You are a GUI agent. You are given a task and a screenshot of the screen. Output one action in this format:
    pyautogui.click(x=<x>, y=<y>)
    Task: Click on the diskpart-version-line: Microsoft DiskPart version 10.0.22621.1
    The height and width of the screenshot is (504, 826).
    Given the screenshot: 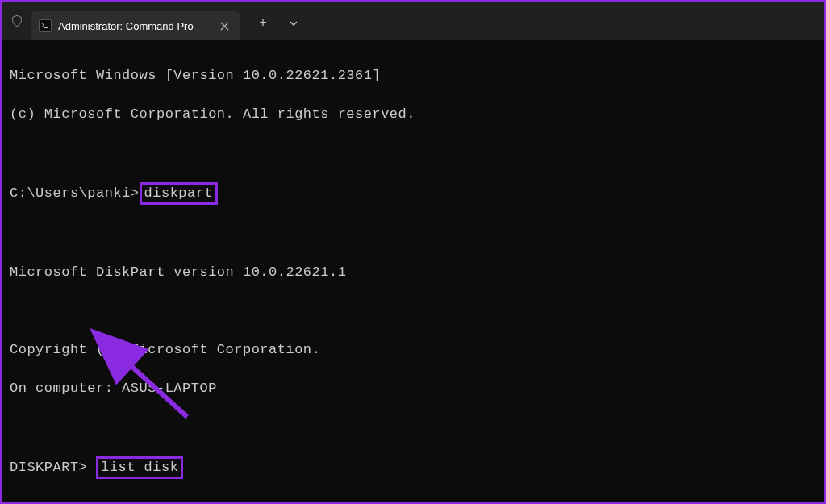 What is the action you would take?
    pyautogui.click(x=413, y=273)
    